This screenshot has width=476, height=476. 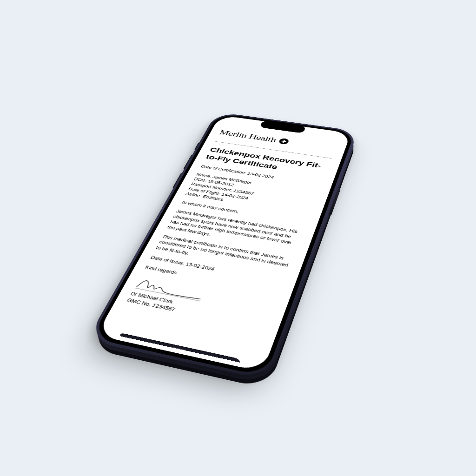 I want to click on plus-circle-icon, so click(x=284, y=141).